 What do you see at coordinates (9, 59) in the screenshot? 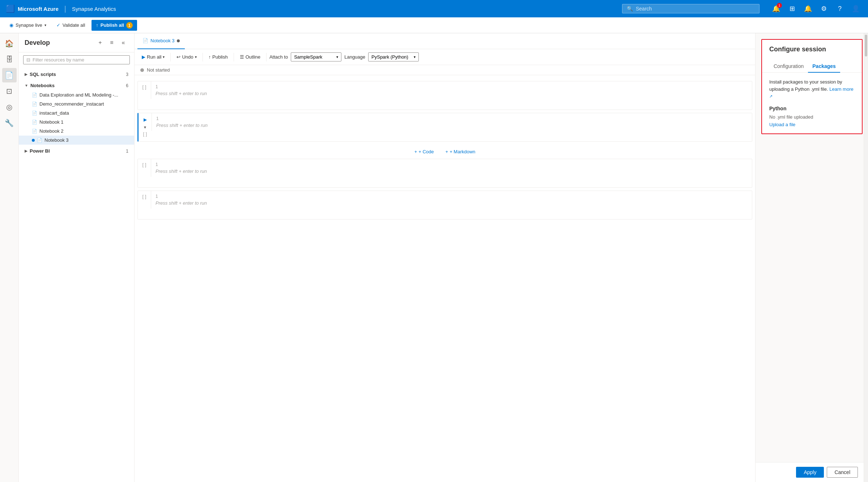
I see `data-button: 🗄` at bounding box center [9, 59].